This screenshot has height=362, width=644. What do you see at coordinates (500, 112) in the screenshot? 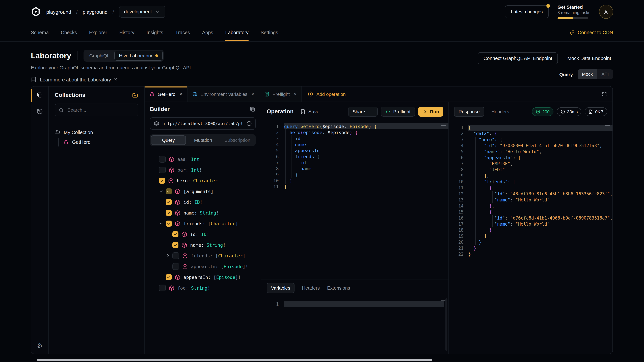
I see `response-tab-headers: Headers` at bounding box center [500, 112].